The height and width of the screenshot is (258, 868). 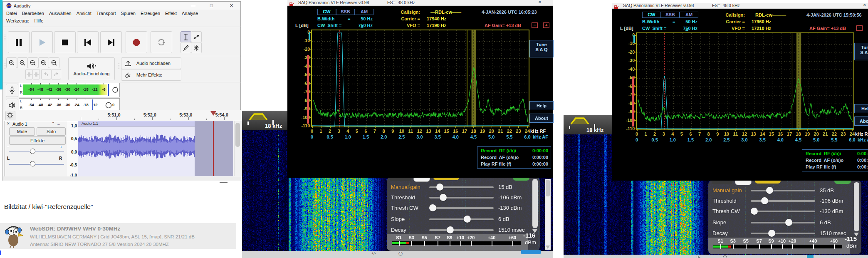 I want to click on websdr-map-link: map, so click(x=155, y=237).